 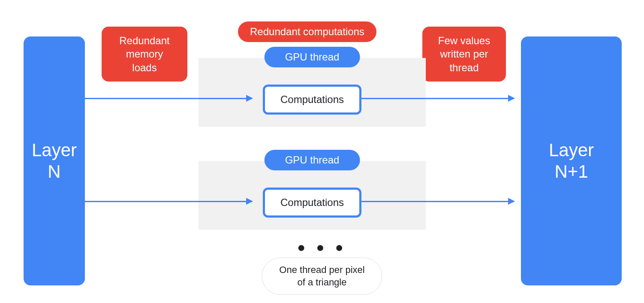 What do you see at coordinates (312, 92) in the screenshot?
I see `gpu-thread-1: GPU thread Computations` at bounding box center [312, 92].